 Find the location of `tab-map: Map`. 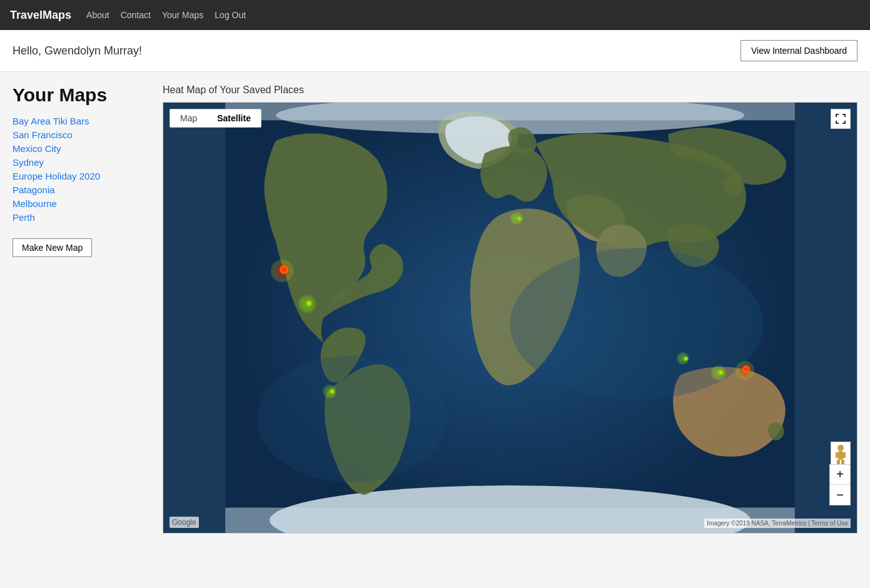

tab-map: Map is located at coordinates (189, 118).